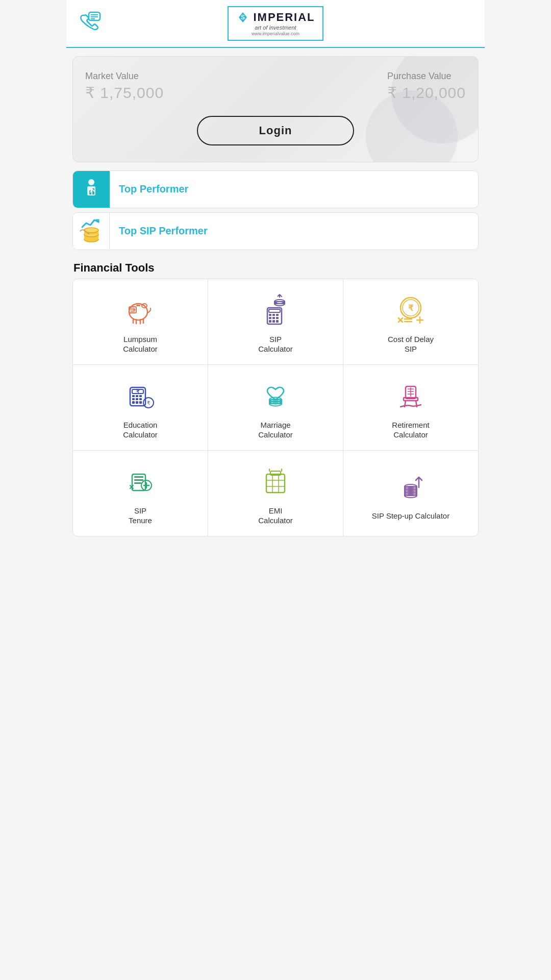 Image resolution: width=551 pixels, height=980 pixels. What do you see at coordinates (89, 23) in the screenshot?
I see `header-left` at bounding box center [89, 23].